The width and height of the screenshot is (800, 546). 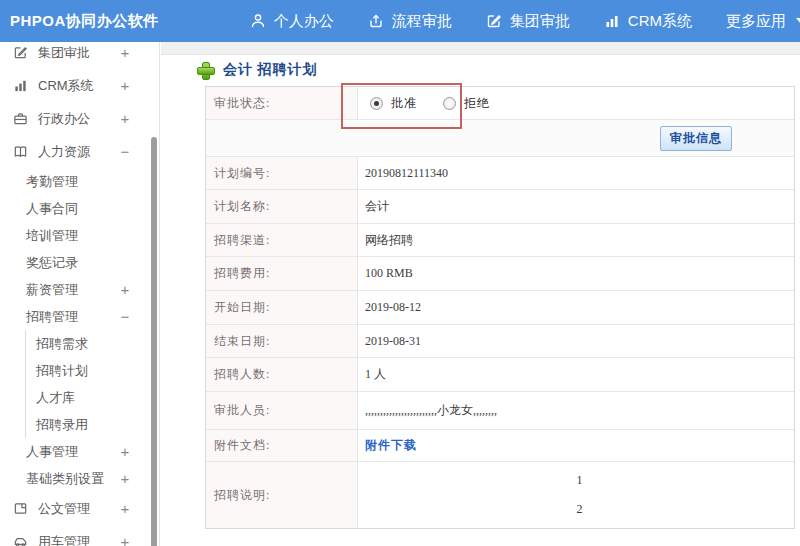 What do you see at coordinates (80, 182) in the screenshot?
I see `sidebar-item-attendance: 考勤管理` at bounding box center [80, 182].